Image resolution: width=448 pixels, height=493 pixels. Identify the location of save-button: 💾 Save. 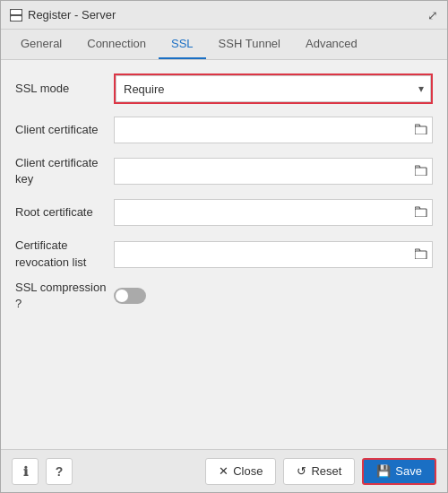
(400, 471).